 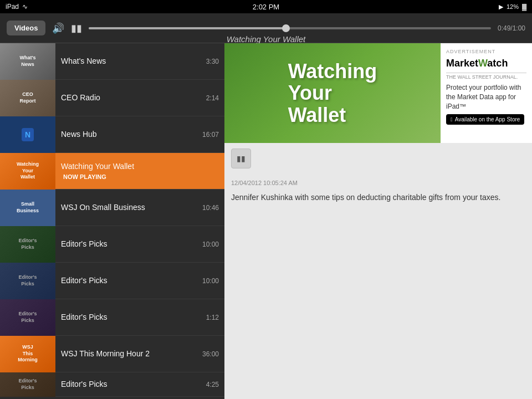 I want to click on newshub-logo: N, so click(x=28, y=135).